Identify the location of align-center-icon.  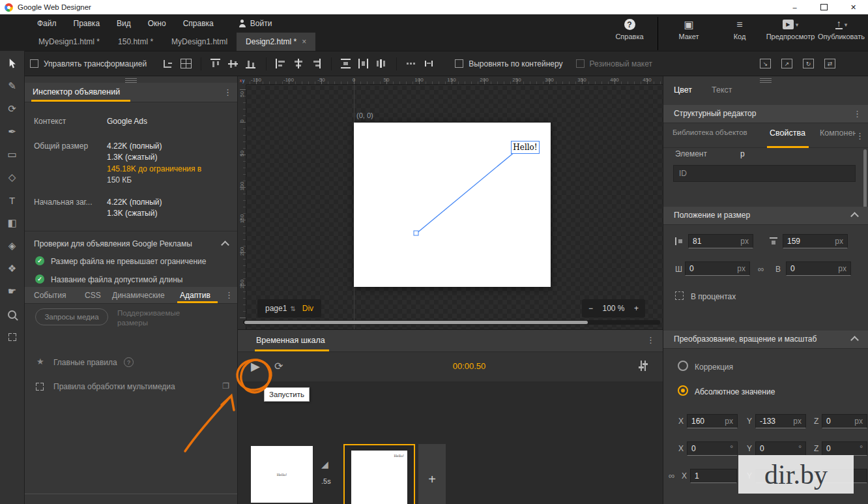
(298, 64).